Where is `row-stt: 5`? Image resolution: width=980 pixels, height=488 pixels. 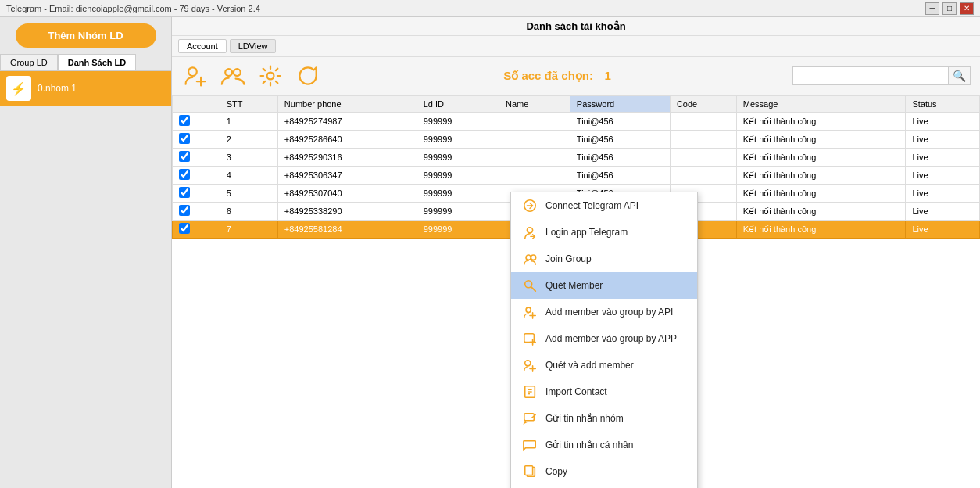
row-stt: 5 is located at coordinates (249, 194).